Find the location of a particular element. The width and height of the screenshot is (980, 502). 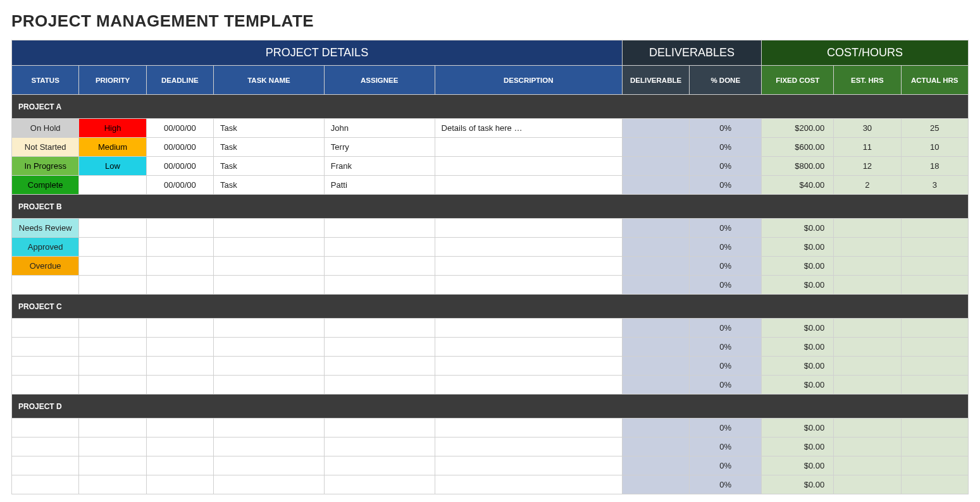

cell-fixed-cost: $800.00 is located at coordinates (798, 166).